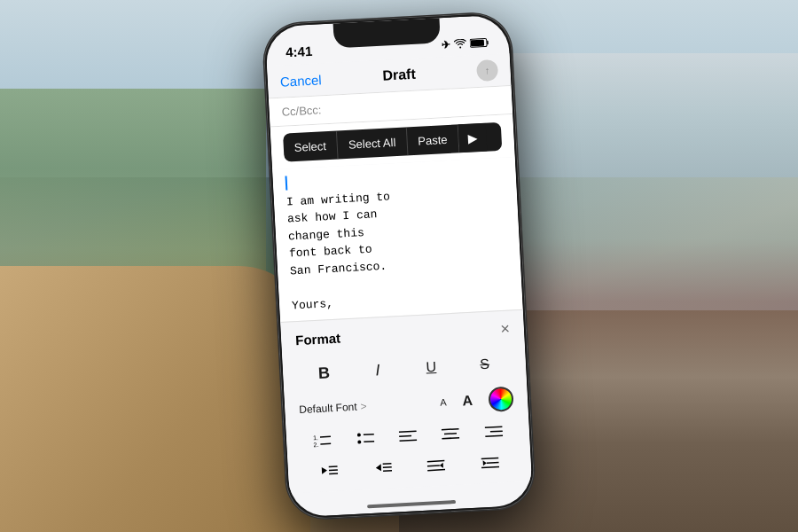  Describe the element at coordinates (310, 146) in the screenshot. I see `select-menu-item: Select` at that location.